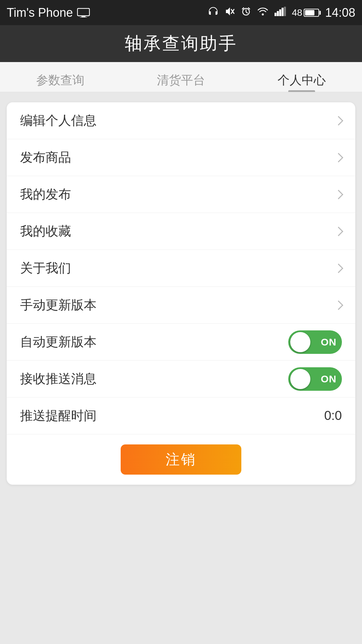  I want to click on mute-icon, so click(230, 13).